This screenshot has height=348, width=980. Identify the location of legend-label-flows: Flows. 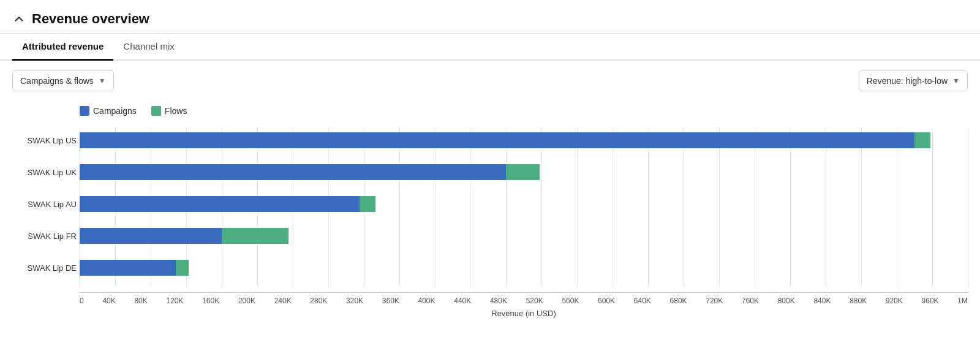
(176, 111).